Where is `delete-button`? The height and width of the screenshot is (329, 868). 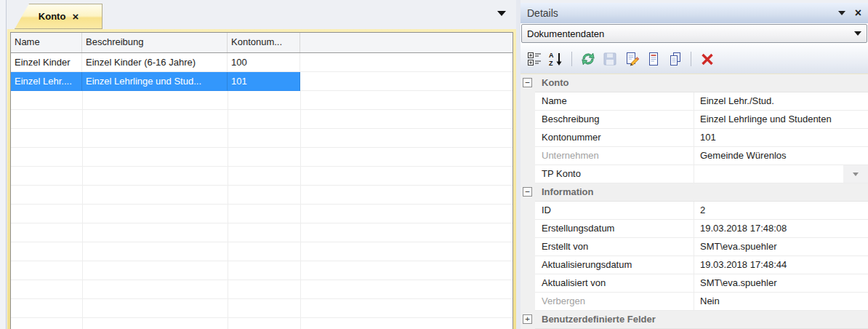 delete-button is located at coordinates (707, 60).